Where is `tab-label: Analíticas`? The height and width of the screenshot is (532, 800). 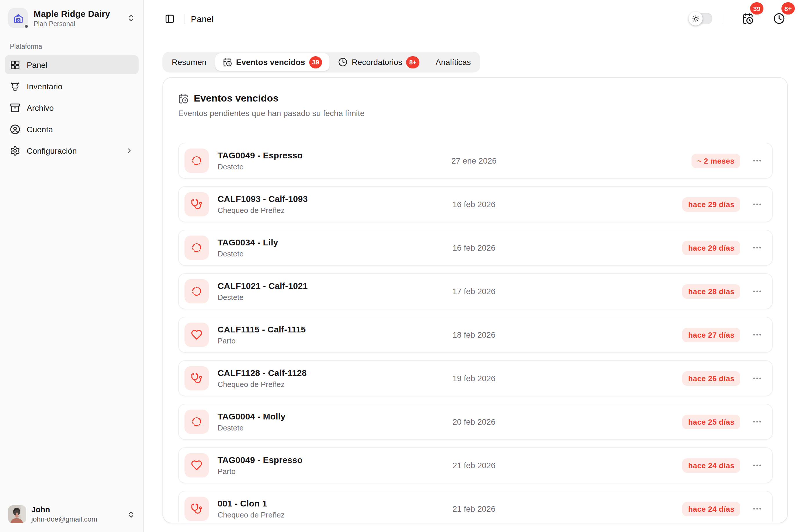 tab-label: Analíticas is located at coordinates (453, 62).